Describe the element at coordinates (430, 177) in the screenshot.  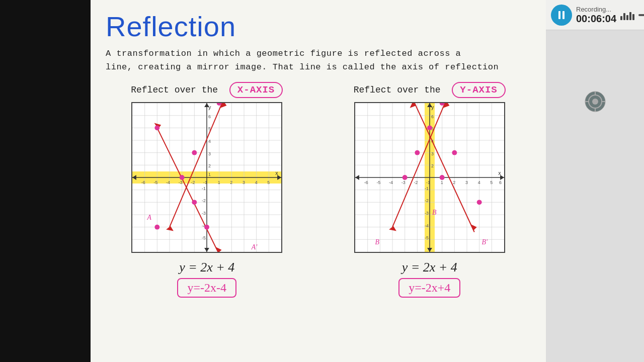
I see `y-axis-graph-wrapper: x y -6 -5 -4 -3 -2 -1 1 2 3 4` at that location.